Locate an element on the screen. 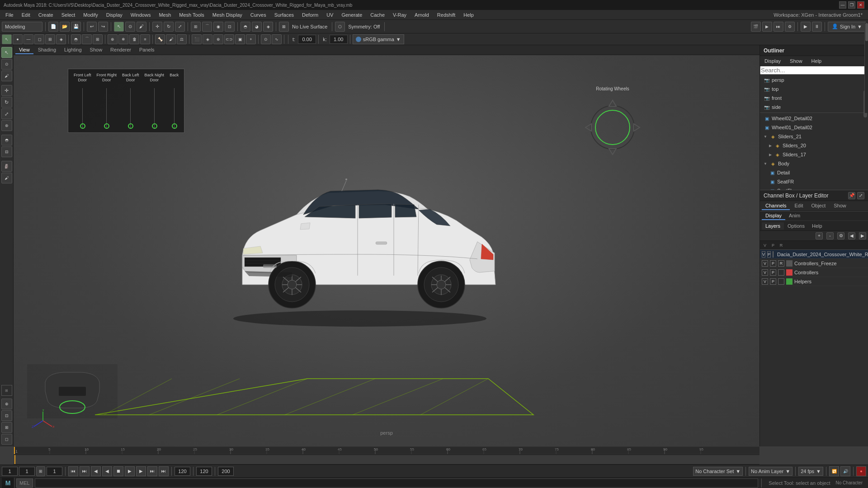  ch-tab-object: Object is located at coordinates (818, 206).